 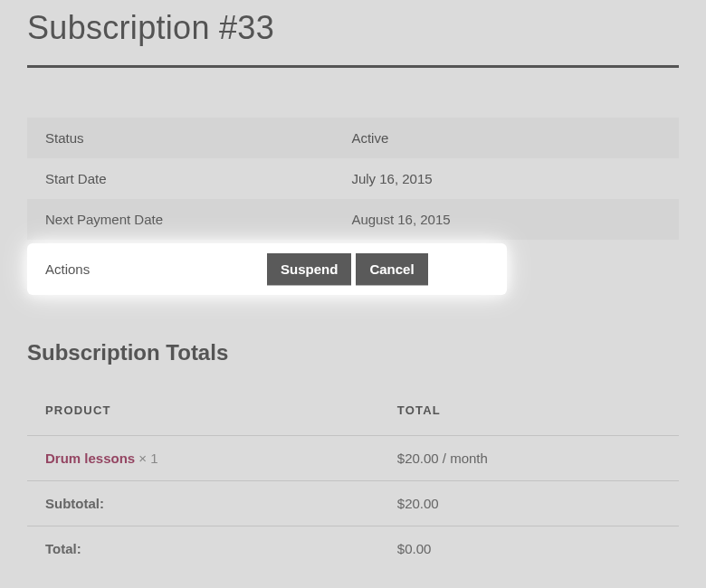 I want to click on status-value: Active, so click(x=506, y=138).